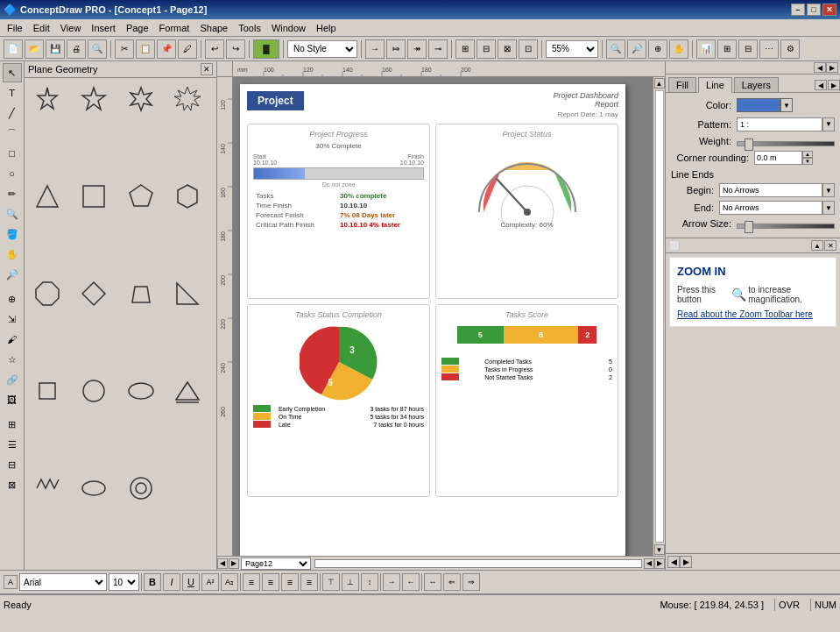  Describe the element at coordinates (322, 49) in the screenshot. I see `style-dropdown: No Style` at that location.